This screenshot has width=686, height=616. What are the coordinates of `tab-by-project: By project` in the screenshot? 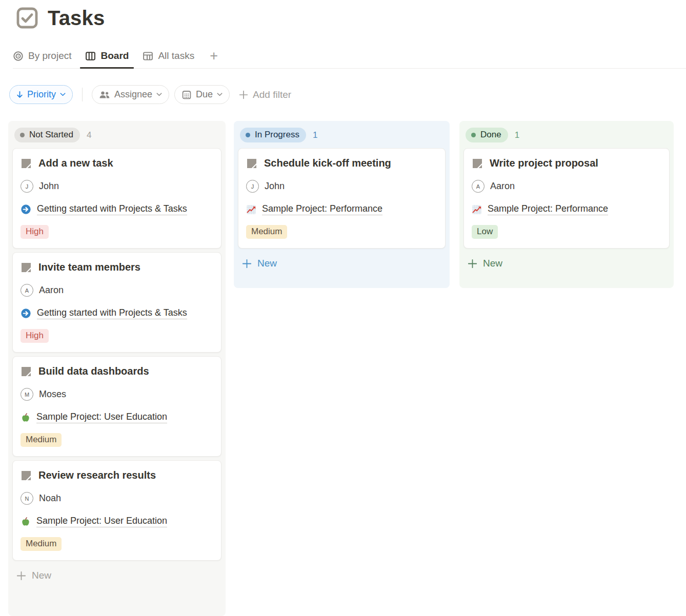 It's located at (42, 56).